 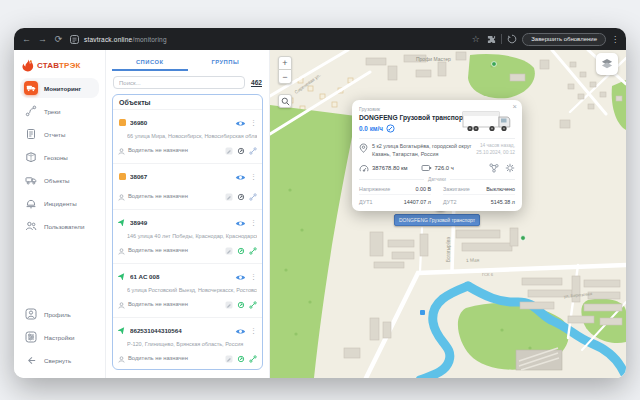 I want to click on engine-hours-value: 726.0 ч, so click(x=444, y=168).